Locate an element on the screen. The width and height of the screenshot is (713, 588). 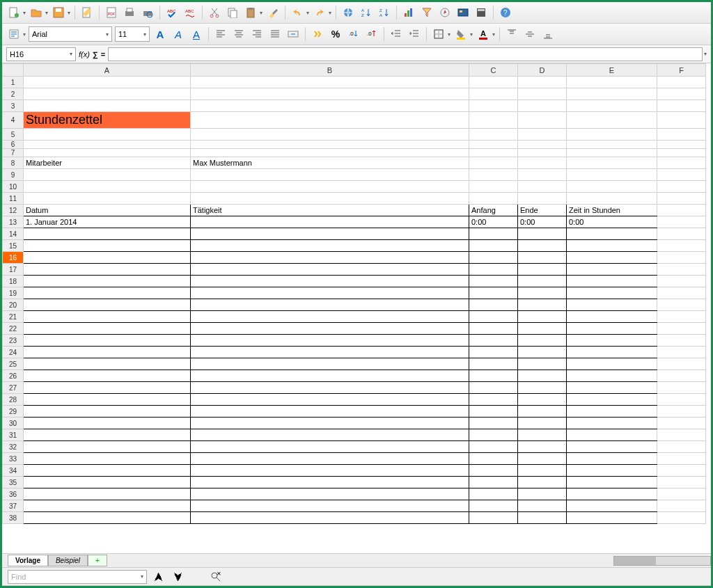
cell-E13: 0:00 is located at coordinates (612, 223).